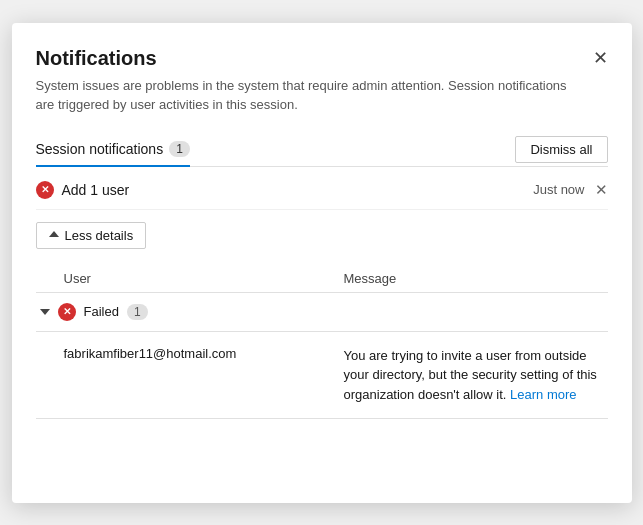 This screenshot has height=525, width=643. Describe the element at coordinates (180, 149) in the screenshot. I see `tab-badge: 1` at that location.